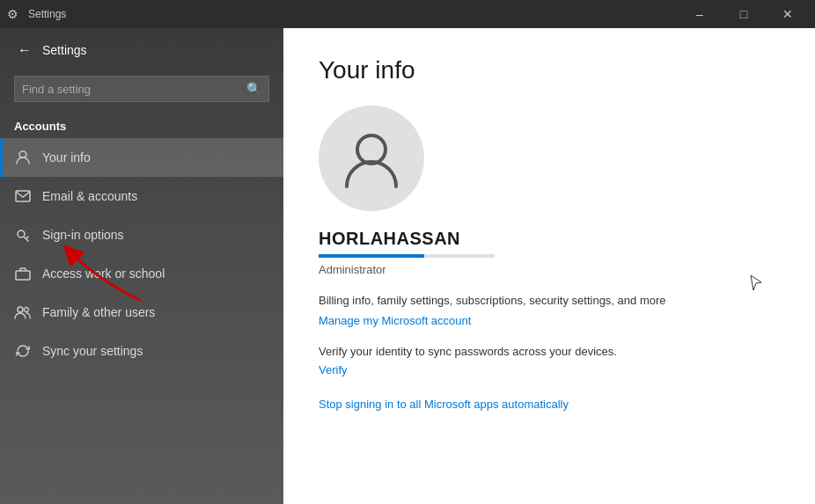 This screenshot has width=815, height=504. What do you see at coordinates (253, 89) in the screenshot?
I see `search-button: 🔍` at bounding box center [253, 89].